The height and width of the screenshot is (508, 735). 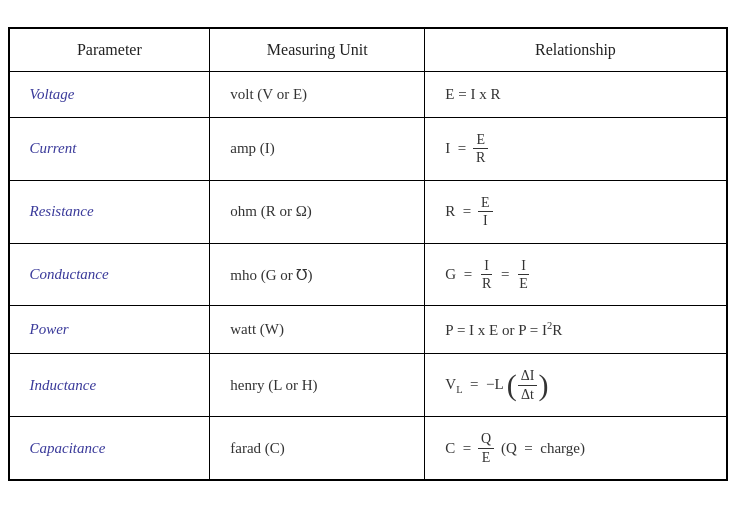 What do you see at coordinates (110, 50) in the screenshot?
I see `header-parameter: Parameter` at bounding box center [110, 50].